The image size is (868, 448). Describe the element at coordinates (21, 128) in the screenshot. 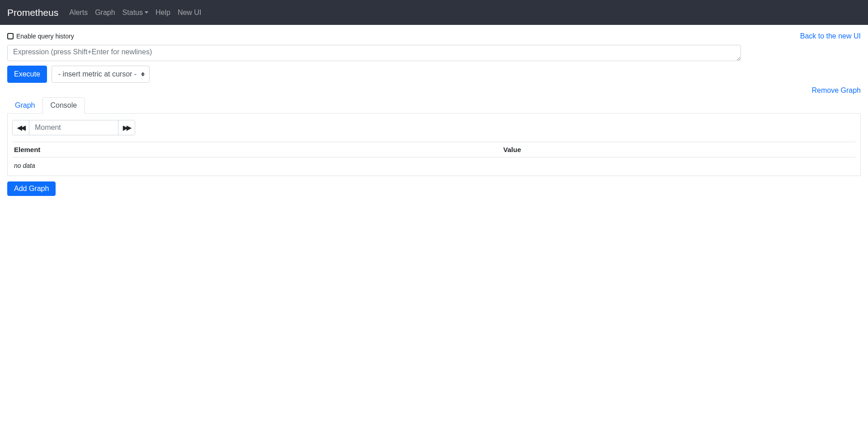

I see `double-chevron-left-icon: ◀◀` at that location.